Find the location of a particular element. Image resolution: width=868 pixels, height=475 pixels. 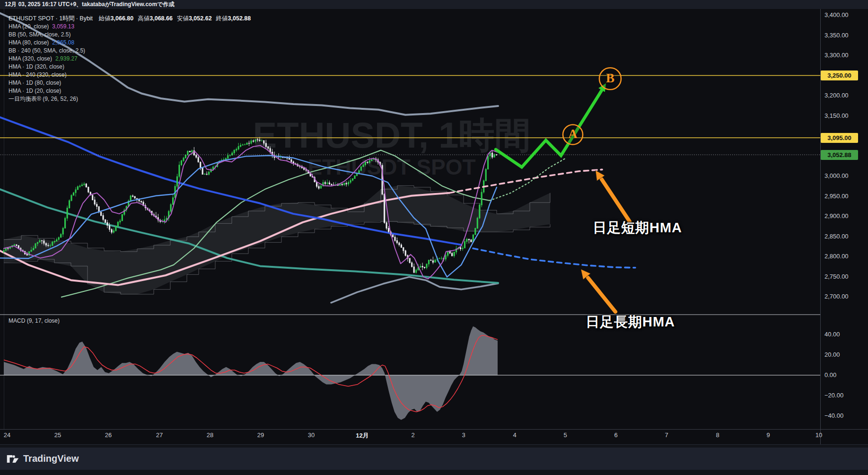

ohlc-key: 高値 is located at coordinates (144, 18).